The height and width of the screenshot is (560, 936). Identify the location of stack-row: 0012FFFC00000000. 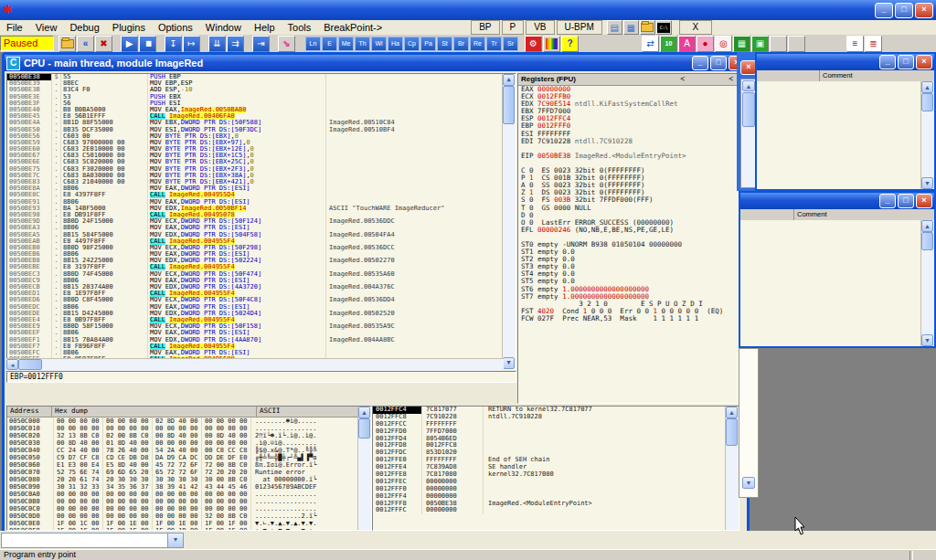
(556, 511).